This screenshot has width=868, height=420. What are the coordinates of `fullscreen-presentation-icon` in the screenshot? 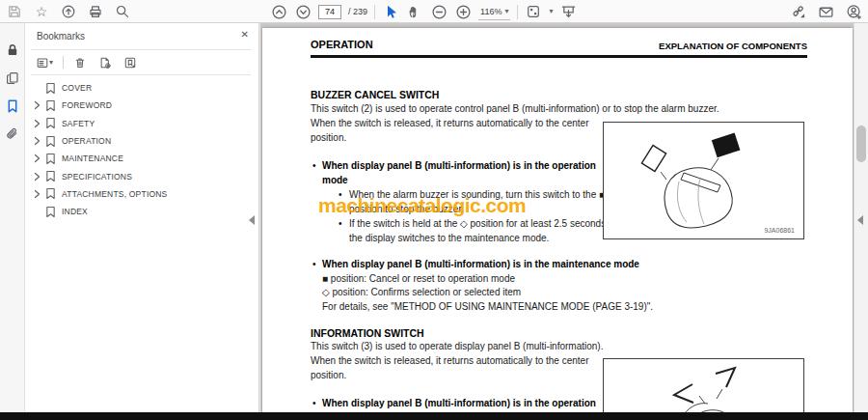 It's located at (568, 12).